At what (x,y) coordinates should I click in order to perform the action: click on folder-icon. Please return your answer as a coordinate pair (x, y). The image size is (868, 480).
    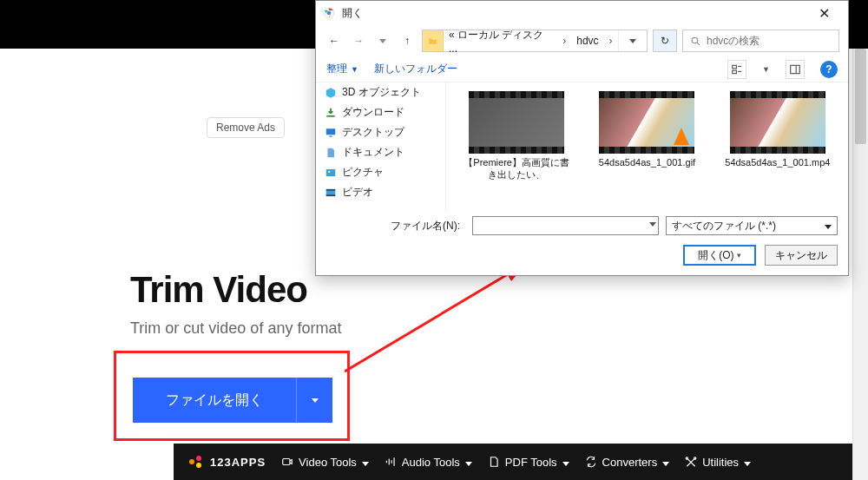
    Looking at the image, I should click on (433, 41).